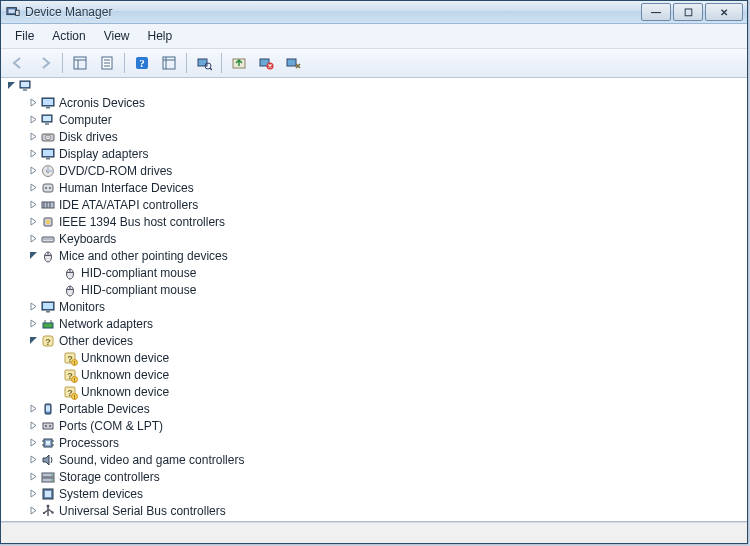 Image resolution: width=750 pixels, height=546 pixels. Describe the element at coordinates (376, 86) in the screenshot. I see `tree-root-node` at that location.